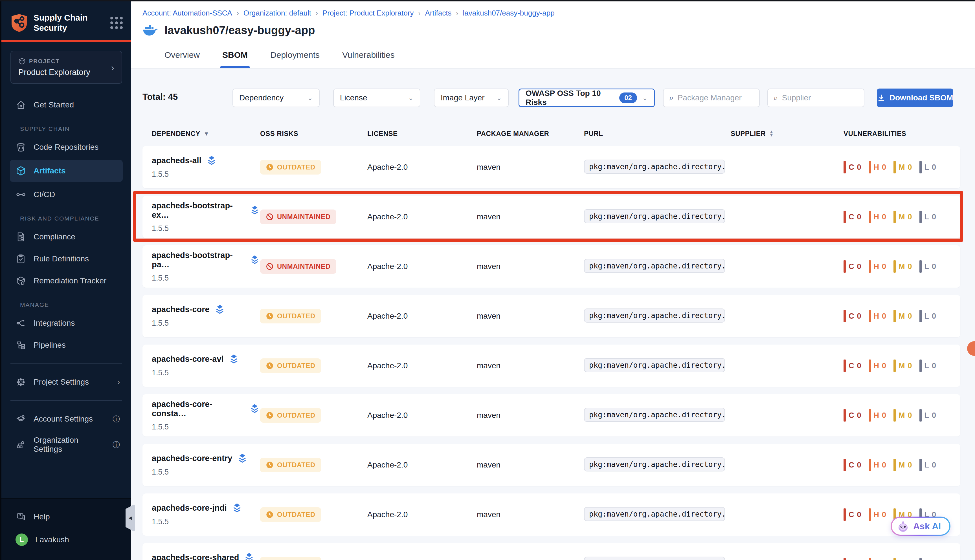 The image size is (975, 560). Describe the element at coordinates (551, 167) in the screenshot. I see `table-row: apacheds-all 1.5.5` at that location.